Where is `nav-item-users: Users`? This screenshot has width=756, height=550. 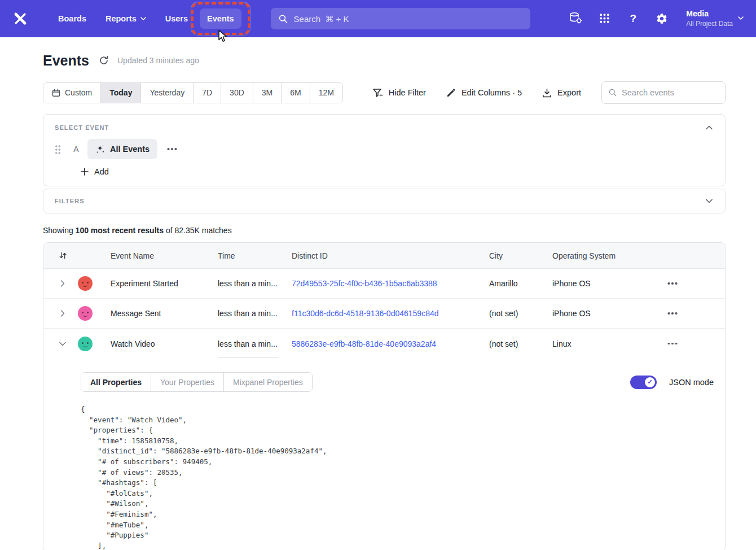 nav-item-users: Users is located at coordinates (177, 19).